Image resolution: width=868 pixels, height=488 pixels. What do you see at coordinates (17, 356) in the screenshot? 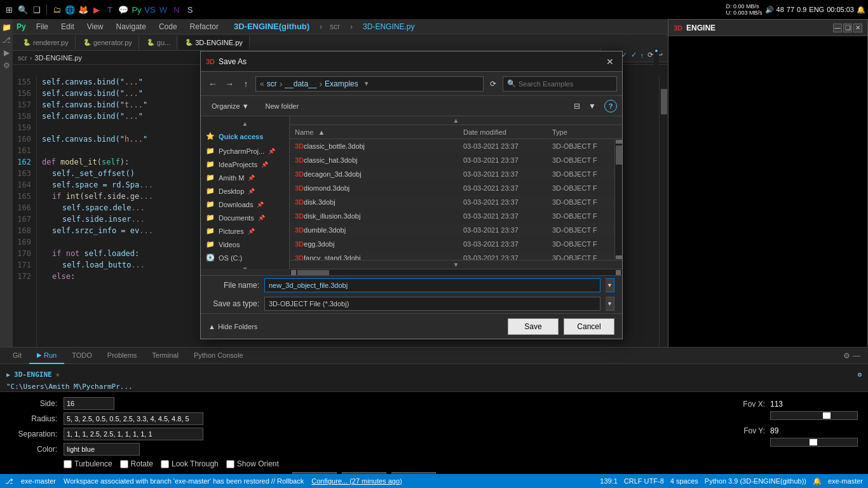
I see `tab-git: Git` at bounding box center [17, 356].